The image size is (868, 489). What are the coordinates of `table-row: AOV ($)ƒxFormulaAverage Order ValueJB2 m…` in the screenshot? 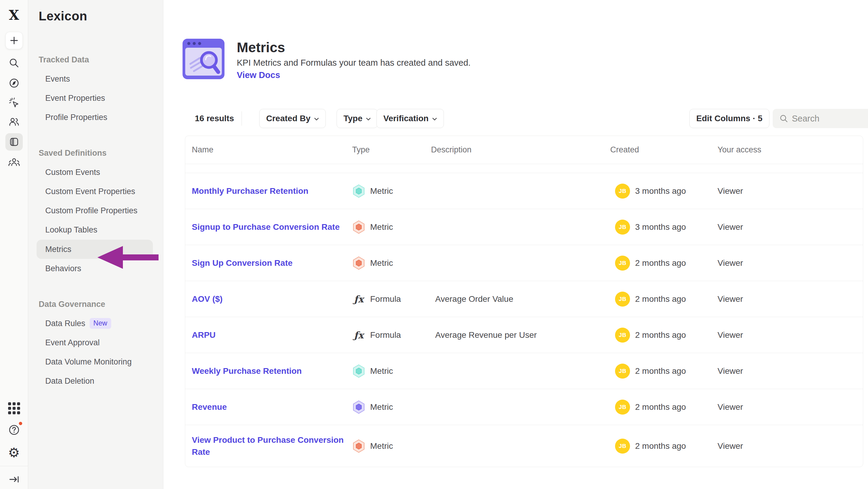 It's located at (524, 299).